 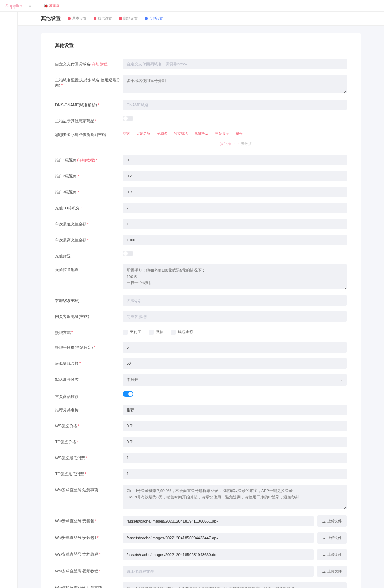 What do you see at coordinates (235, 300) in the screenshot?
I see `input-qq` at bounding box center [235, 300].